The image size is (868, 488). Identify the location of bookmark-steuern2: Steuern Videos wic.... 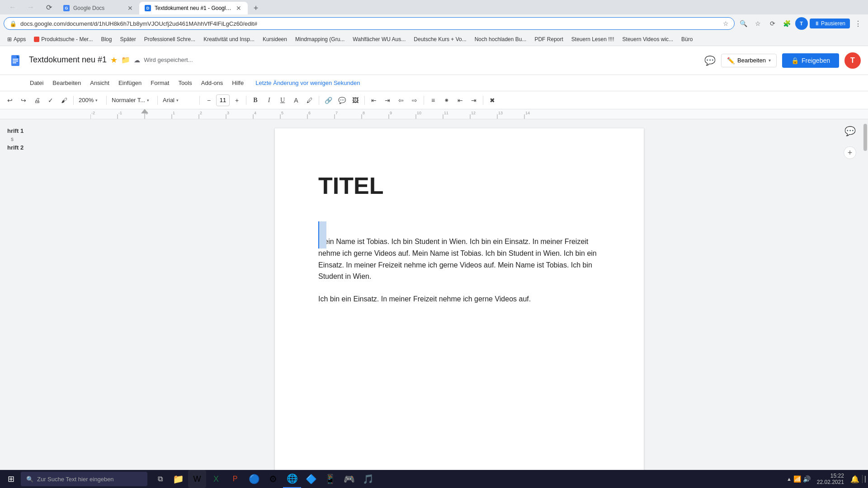
(648, 39).